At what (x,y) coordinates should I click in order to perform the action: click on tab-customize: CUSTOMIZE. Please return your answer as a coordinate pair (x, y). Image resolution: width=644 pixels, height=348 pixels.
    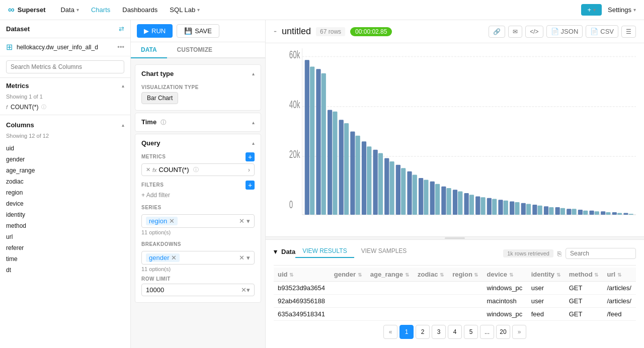
    Looking at the image, I should click on (195, 50).